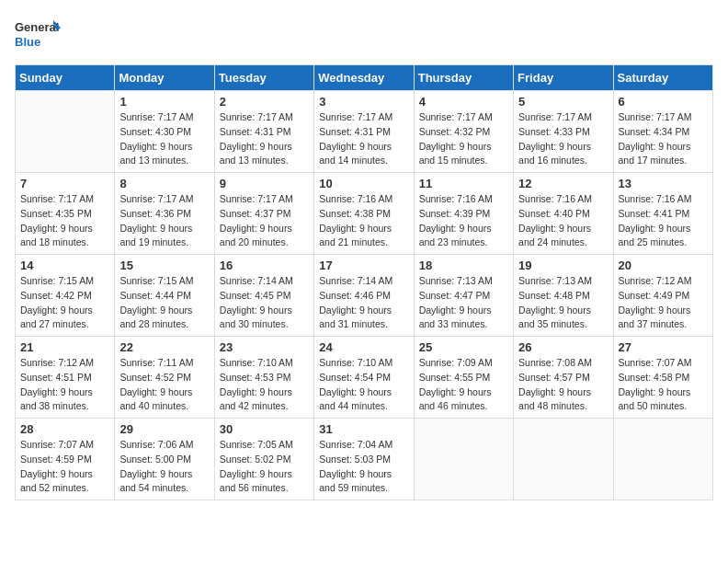 This screenshot has width=728, height=563. I want to click on calendar-week-row: 7 Sunrise: 7:17 AM Sunset: 4:35 PM Dayli…, so click(364, 213).